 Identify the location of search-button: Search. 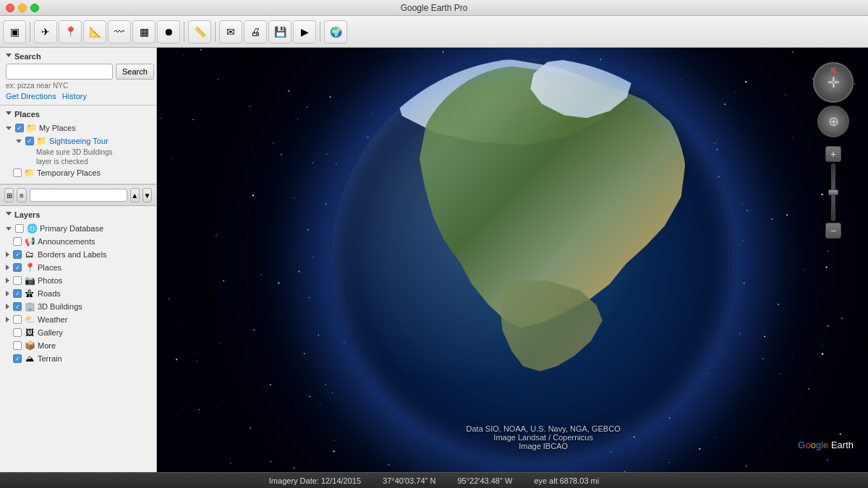
(135, 72).